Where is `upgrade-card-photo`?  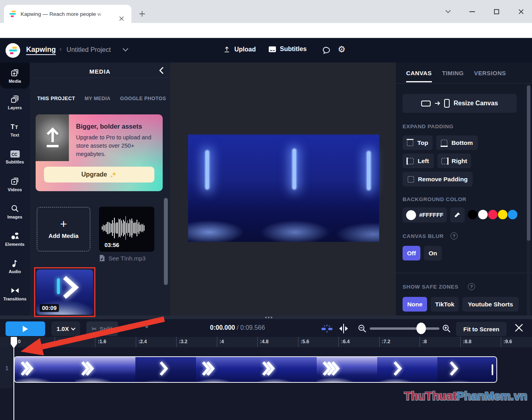 upgrade-card-photo is located at coordinates (52, 138).